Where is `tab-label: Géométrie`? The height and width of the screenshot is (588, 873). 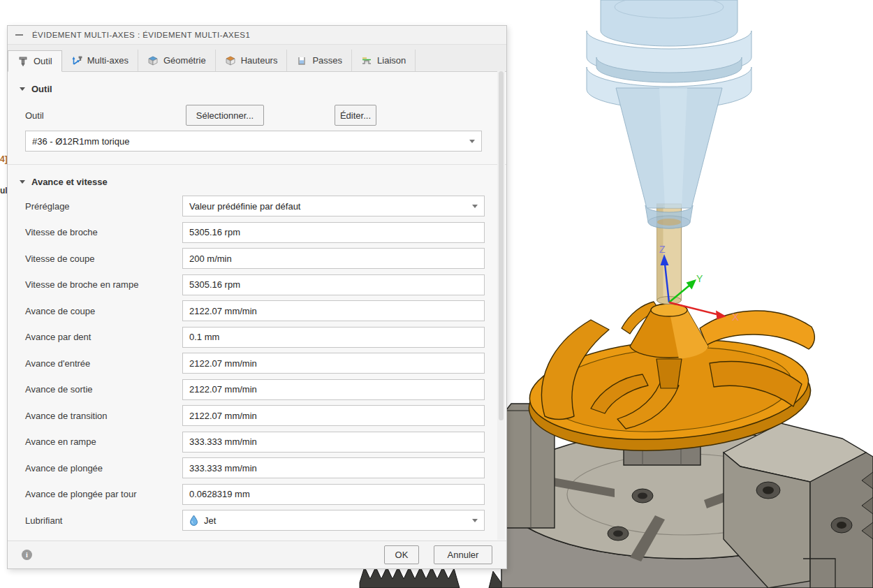 tab-label: Géométrie is located at coordinates (184, 60).